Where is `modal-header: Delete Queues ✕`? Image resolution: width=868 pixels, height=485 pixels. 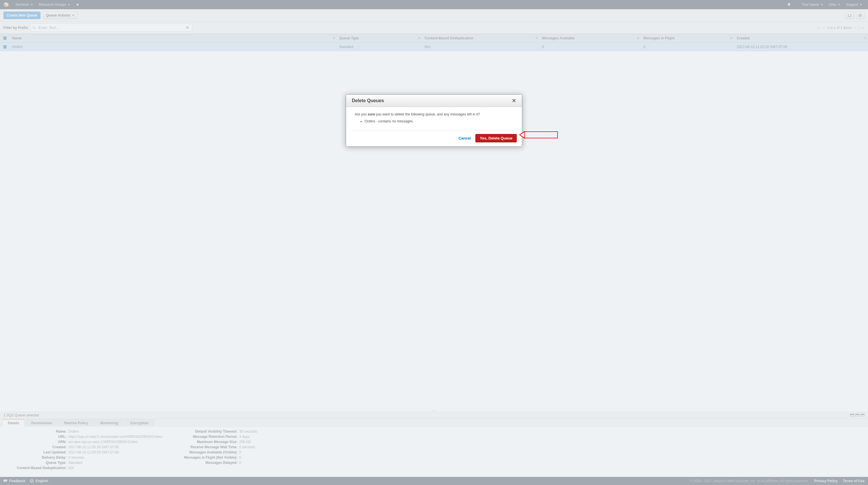 modal-header: Delete Queues ✕ is located at coordinates (434, 101).